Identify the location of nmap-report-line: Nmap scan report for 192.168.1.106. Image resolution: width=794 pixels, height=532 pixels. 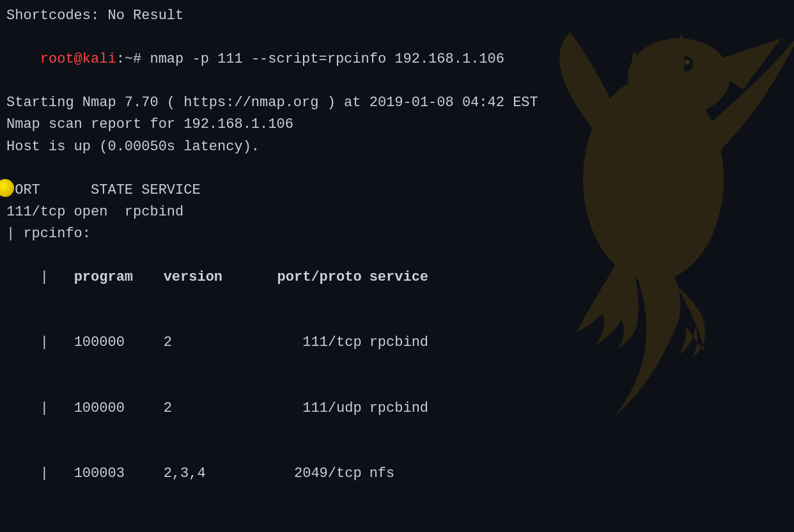
(397, 125).